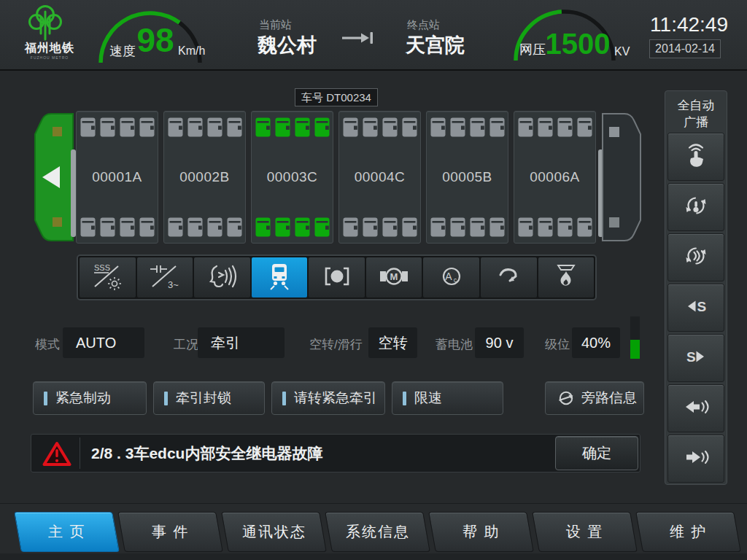 The height and width of the screenshot is (560, 747). I want to click on speed-unit: Km/h, so click(191, 51).